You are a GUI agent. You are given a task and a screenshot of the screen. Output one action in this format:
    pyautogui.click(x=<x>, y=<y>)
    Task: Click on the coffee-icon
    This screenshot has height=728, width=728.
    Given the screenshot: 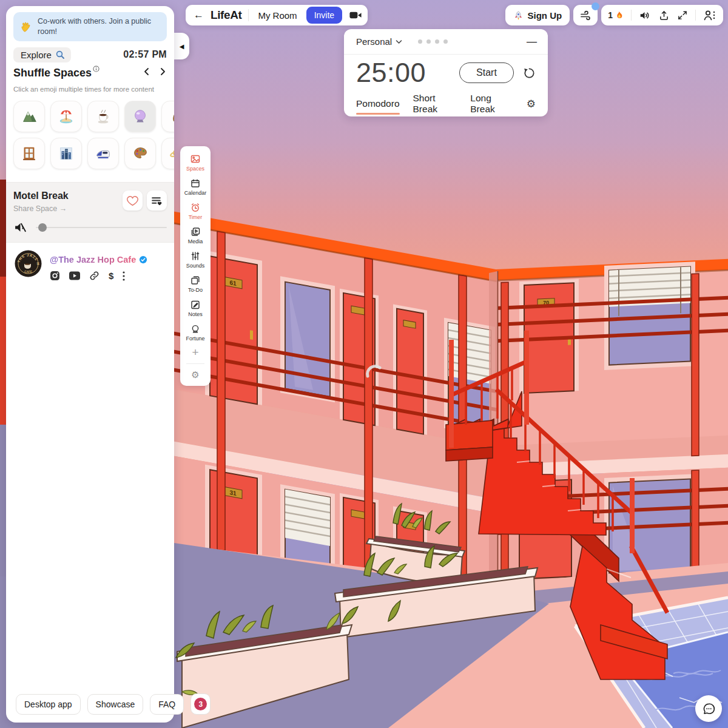 What is the action you would take?
    pyautogui.click(x=103, y=116)
    